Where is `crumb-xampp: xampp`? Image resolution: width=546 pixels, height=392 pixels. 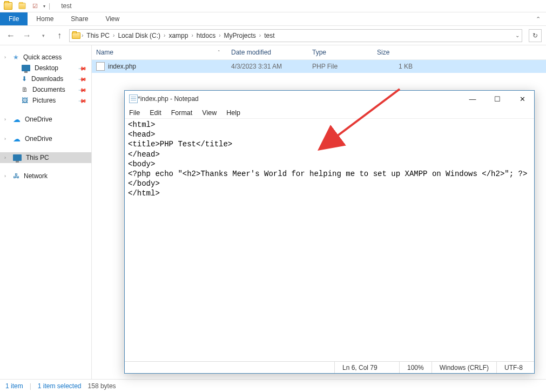
crumb-xampp: xampp is located at coordinates (178, 36).